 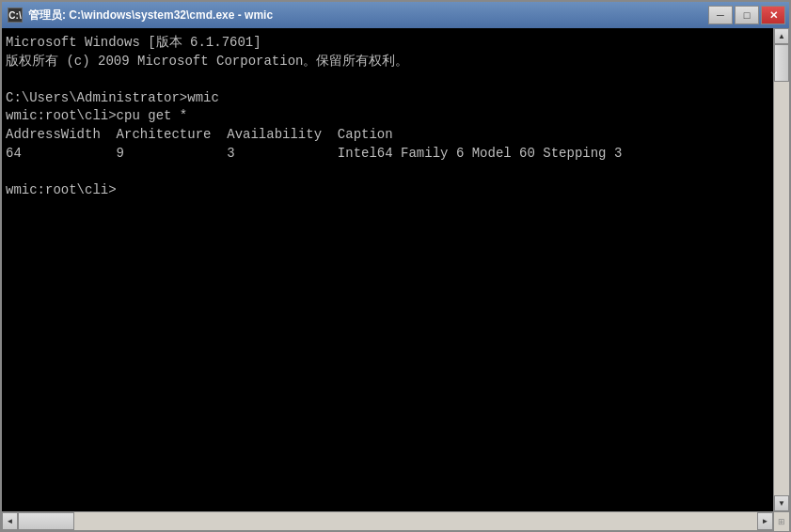 What do you see at coordinates (747, 15) in the screenshot?
I see `title-buttons: ─ □ ✕` at bounding box center [747, 15].